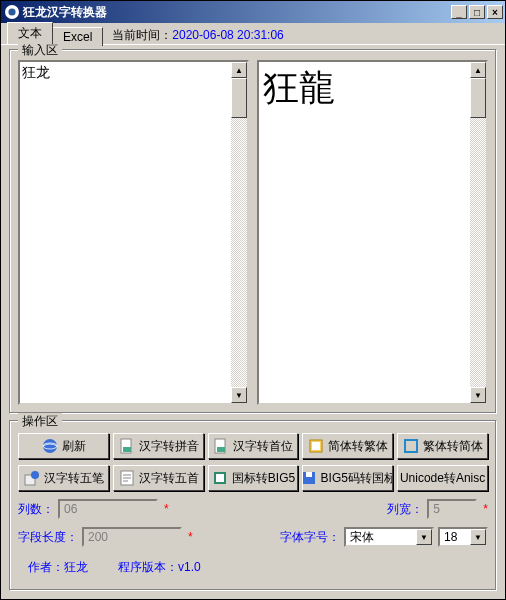 This screenshot has width=506, height=600. What do you see at coordinates (477, 12) in the screenshot?
I see `maximize-button: □` at bounding box center [477, 12].